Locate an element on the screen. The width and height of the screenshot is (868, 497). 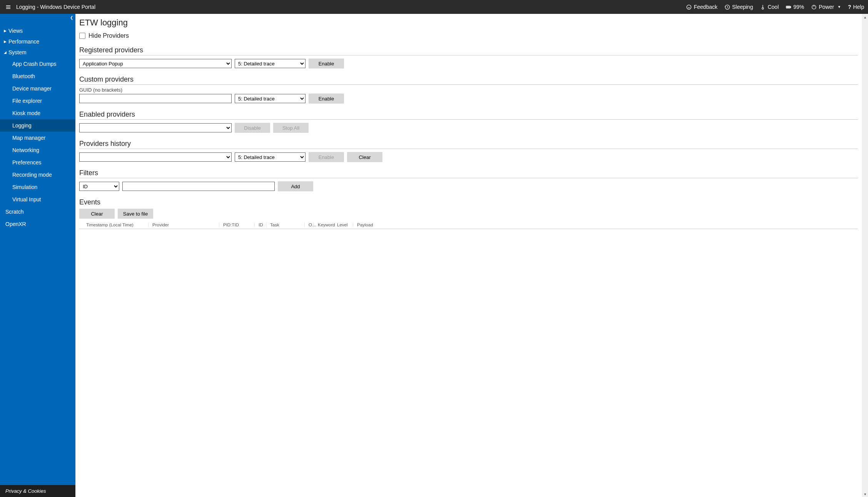
battery-label: 99% is located at coordinates (799, 7).